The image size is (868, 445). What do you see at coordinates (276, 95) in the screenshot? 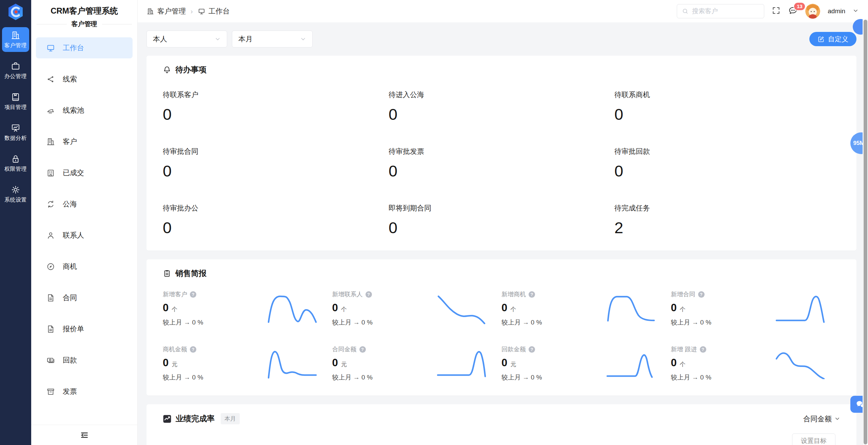
I see `todo-label: 待联系客户` at bounding box center [276, 95].